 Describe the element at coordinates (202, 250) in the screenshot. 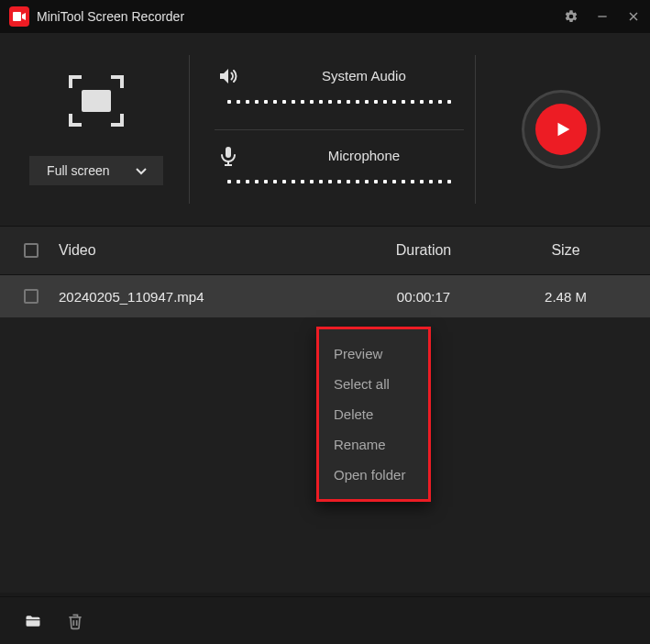

I see `column-header-video: Video` at that location.